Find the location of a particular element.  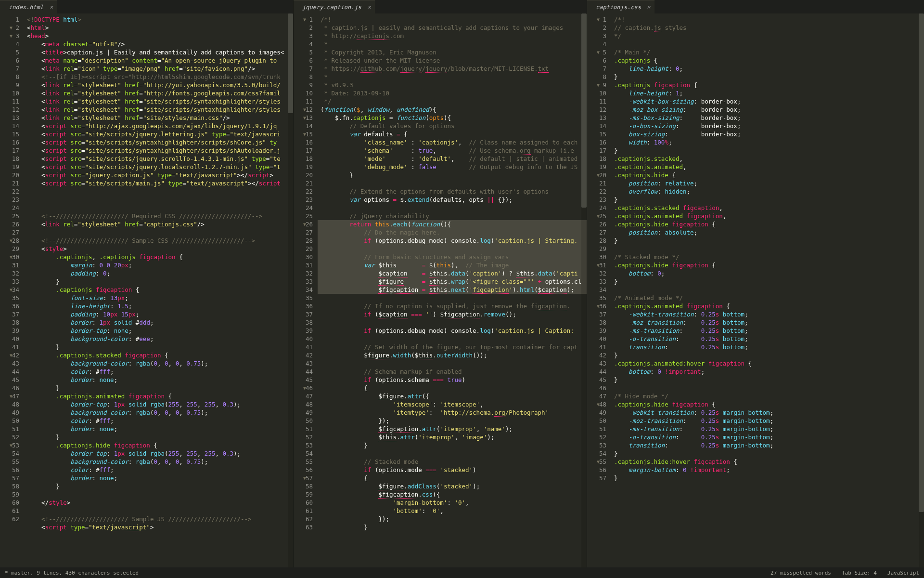

tab-label: index.html is located at coordinates (26, 7).